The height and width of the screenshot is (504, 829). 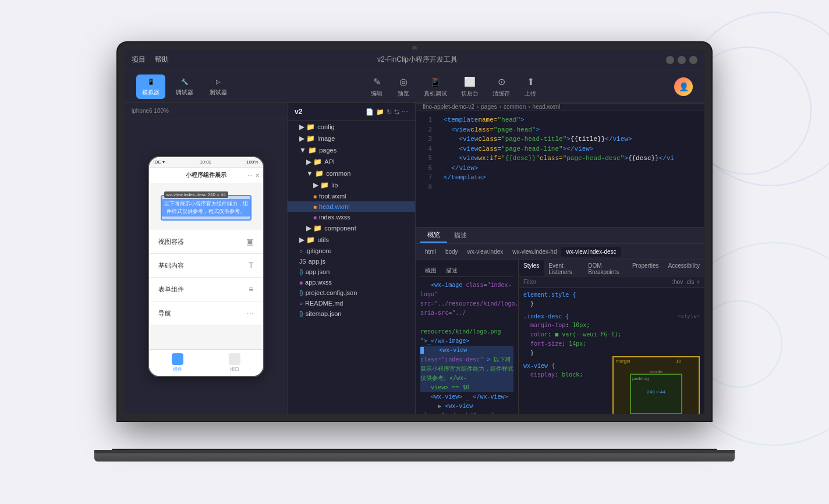 What do you see at coordinates (486, 251) in the screenshot?
I see `dom-el-wx-view: wx-view.index` at bounding box center [486, 251].